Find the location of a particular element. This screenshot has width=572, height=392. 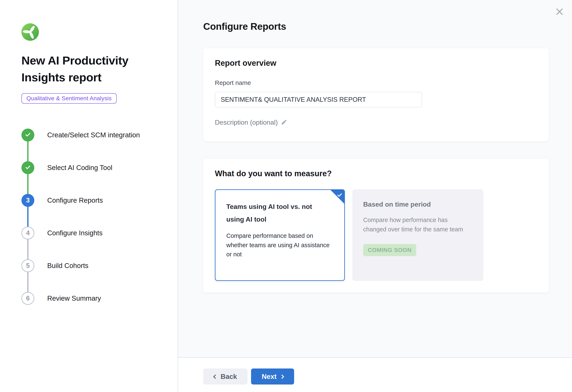

step-label: Create/Select SCM integration is located at coordinates (94, 135).